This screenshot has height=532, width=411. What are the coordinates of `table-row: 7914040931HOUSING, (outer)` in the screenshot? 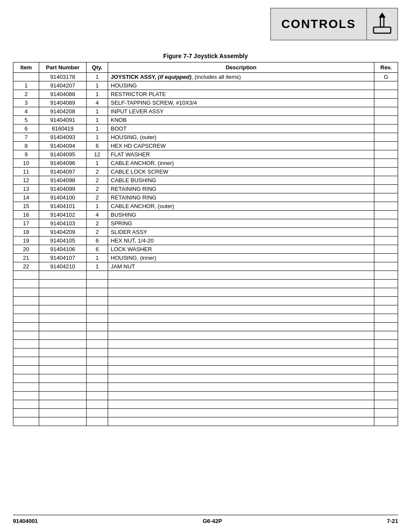 It's located at (206, 137).